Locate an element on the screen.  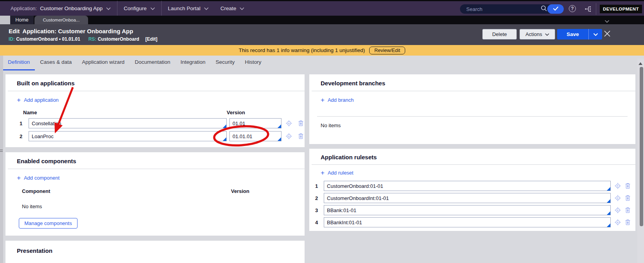
table-headers: Component Version is located at coordinates (163, 191).